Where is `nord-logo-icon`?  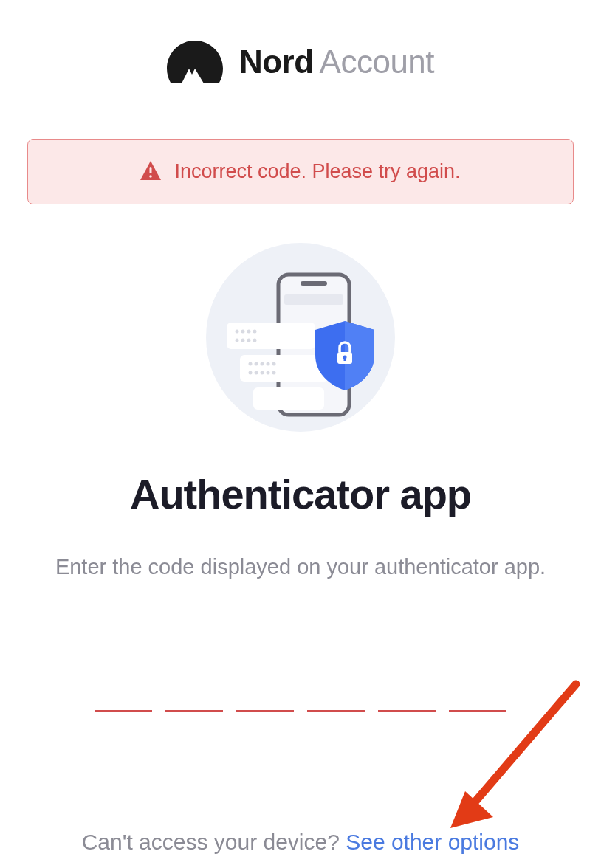 nord-logo-icon is located at coordinates (195, 62).